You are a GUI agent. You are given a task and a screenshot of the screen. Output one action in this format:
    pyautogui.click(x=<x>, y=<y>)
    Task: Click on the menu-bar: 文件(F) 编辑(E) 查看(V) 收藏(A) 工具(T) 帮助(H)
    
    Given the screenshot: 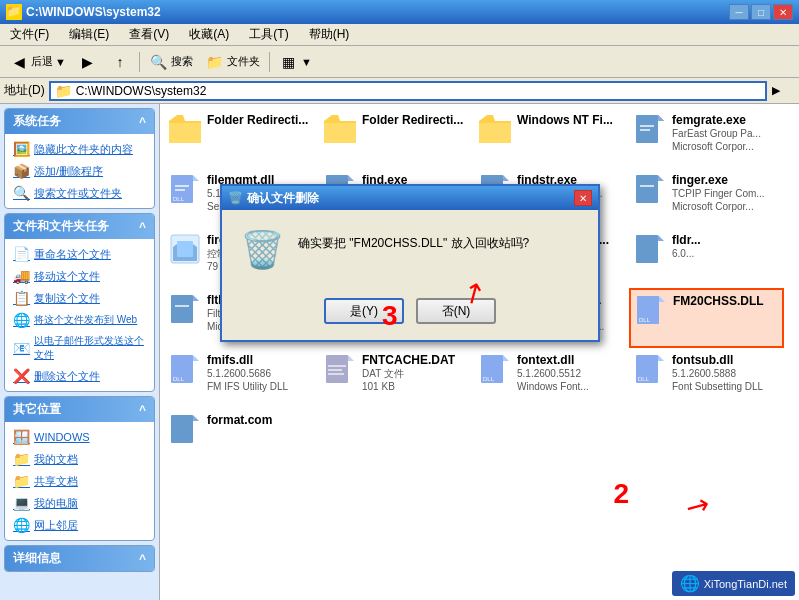 What is the action you would take?
    pyautogui.click(x=400, y=35)
    